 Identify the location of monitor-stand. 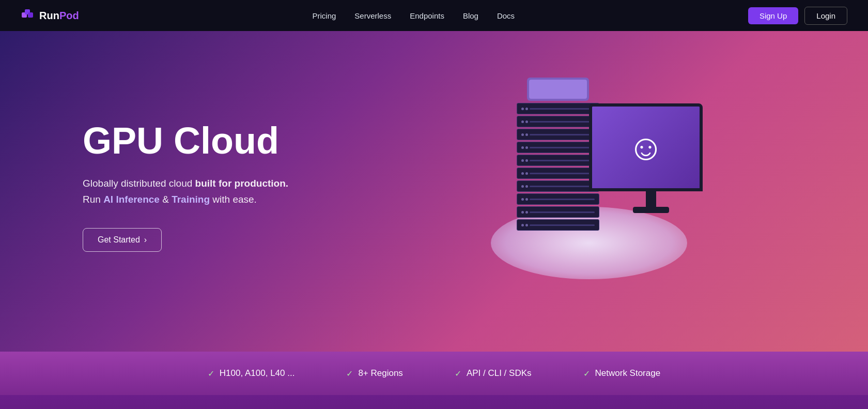
(651, 199).